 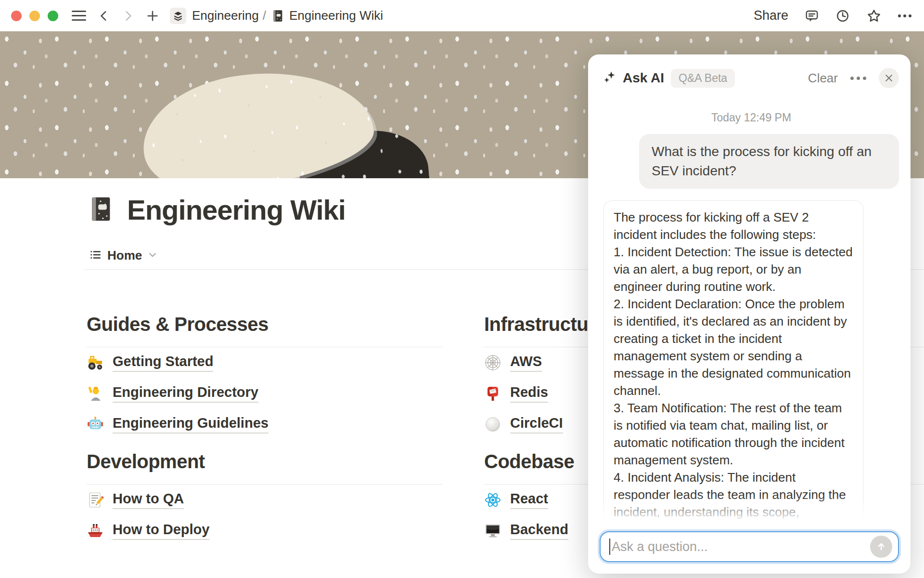 I want to click on section-development: Development How to QA How to Deploy, so click(x=265, y=498).